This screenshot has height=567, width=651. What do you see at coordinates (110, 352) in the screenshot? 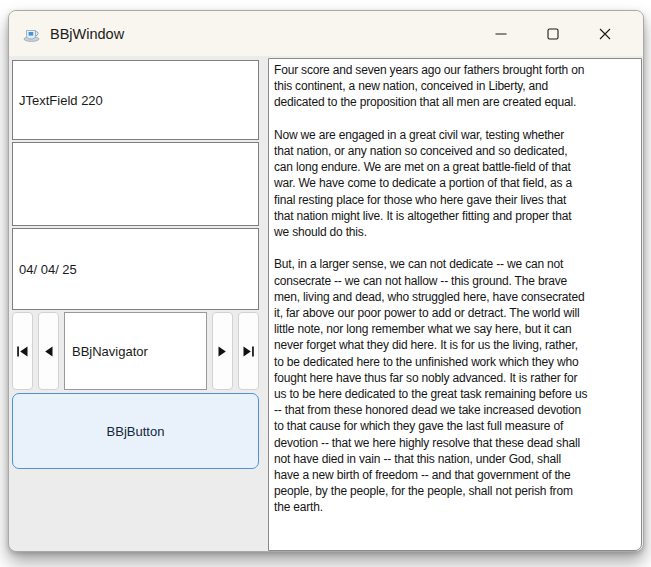
I see `navigator-label: BBjNavigator` at bounding box center [110, 352].